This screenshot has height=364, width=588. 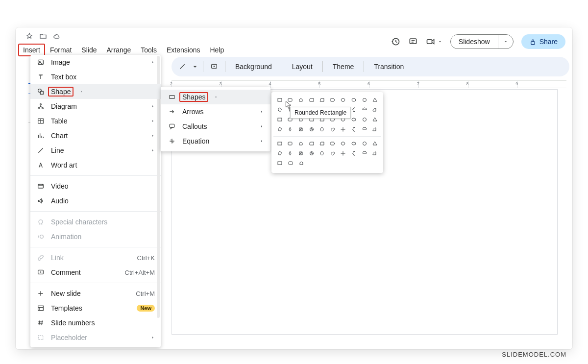 What do you see at coordinates (431, 42) in the screenshot?
I see `meet-icon` at bounding box center [431, 42].